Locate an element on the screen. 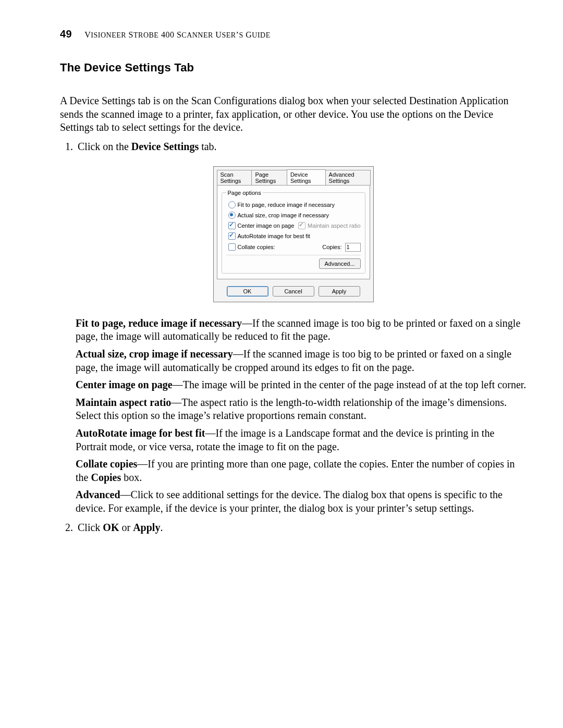  separator is located at coordinates (293, 255).